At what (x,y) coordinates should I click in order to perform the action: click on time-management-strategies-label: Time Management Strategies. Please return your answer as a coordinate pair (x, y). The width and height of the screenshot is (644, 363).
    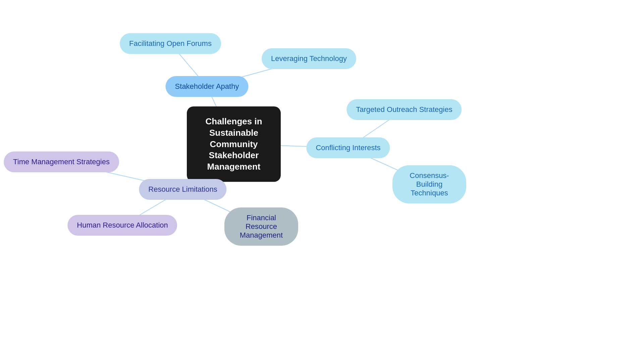
    Looking at the image, I should click on (61, 162).